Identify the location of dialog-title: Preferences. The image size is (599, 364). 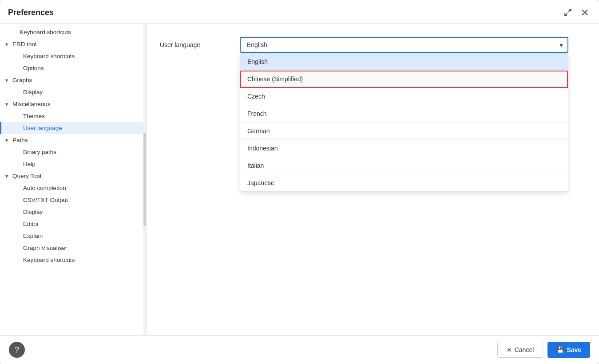
(31, 12).